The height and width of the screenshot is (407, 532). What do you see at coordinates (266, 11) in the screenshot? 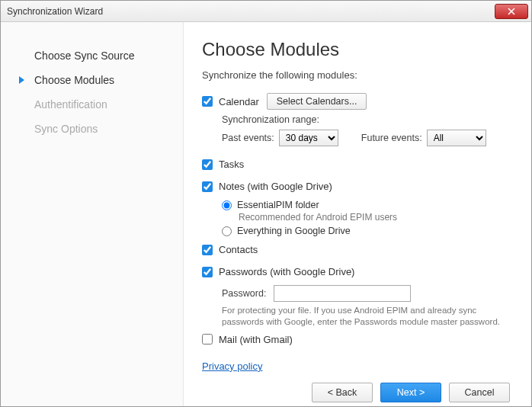
I see `title-bar: Synchronization Wizard` at bounding box center [266, 11].